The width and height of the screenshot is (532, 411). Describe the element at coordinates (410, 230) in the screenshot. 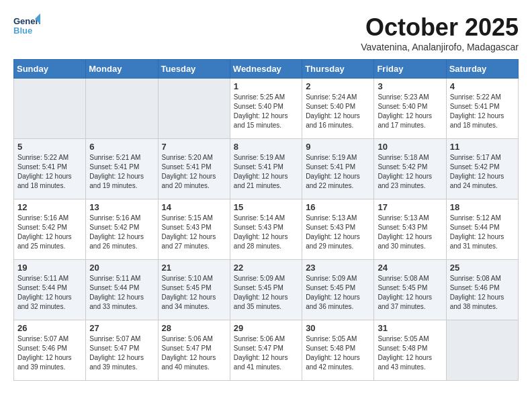

I see `calendar-cell: 17Sunrise: 5:13 AM Sunset: 5:43 PM Dayli…` at that location.